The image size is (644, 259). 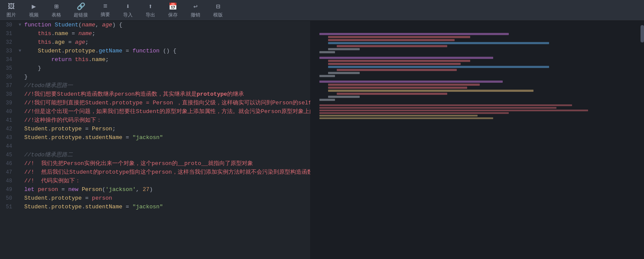 What do you see at coordinates (155, 164) in the screenshot?
I see `table-row: 46 //! 我们先把Person实例化出来一个对象，这个person的__pr…` at bounding box center [155, 164].